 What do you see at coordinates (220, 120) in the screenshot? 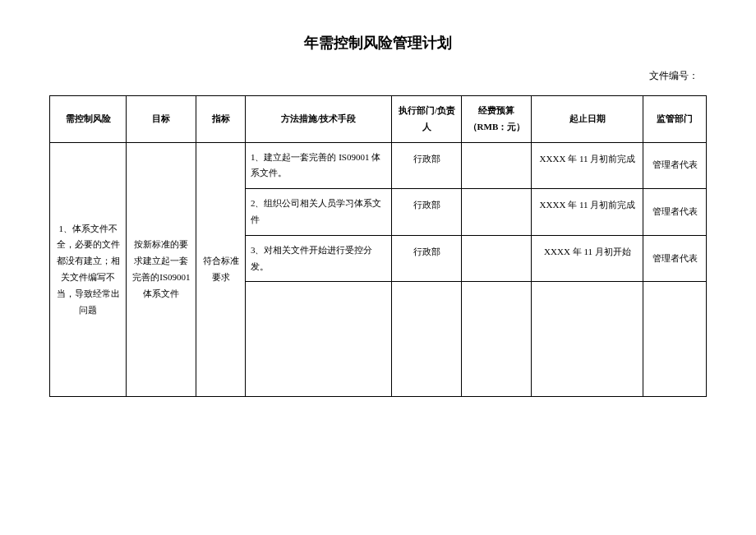
I see `header-index: 指标` at bounding box center [220, 120].